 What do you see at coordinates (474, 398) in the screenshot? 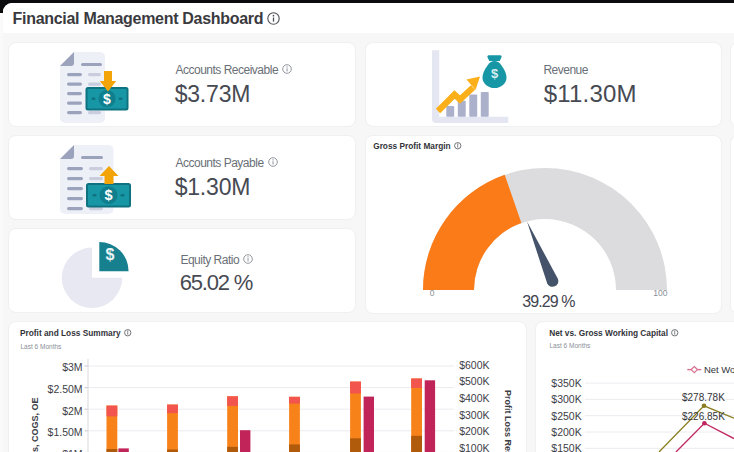
I see `svg-text: $400K` at bounding box center [474, 398].